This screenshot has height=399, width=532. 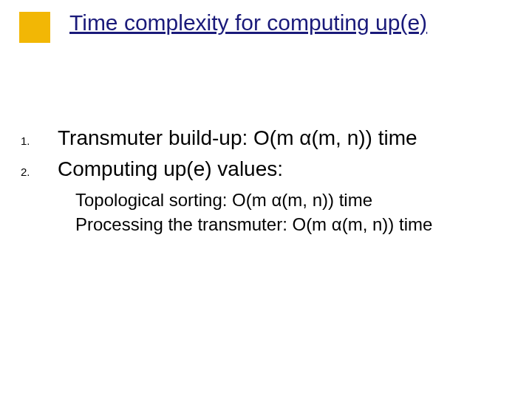 What do you see at coordinates (170, 169) in the screenshot?
I see `list-text: Computing up(e) values:` at bounding box center [170, 169].